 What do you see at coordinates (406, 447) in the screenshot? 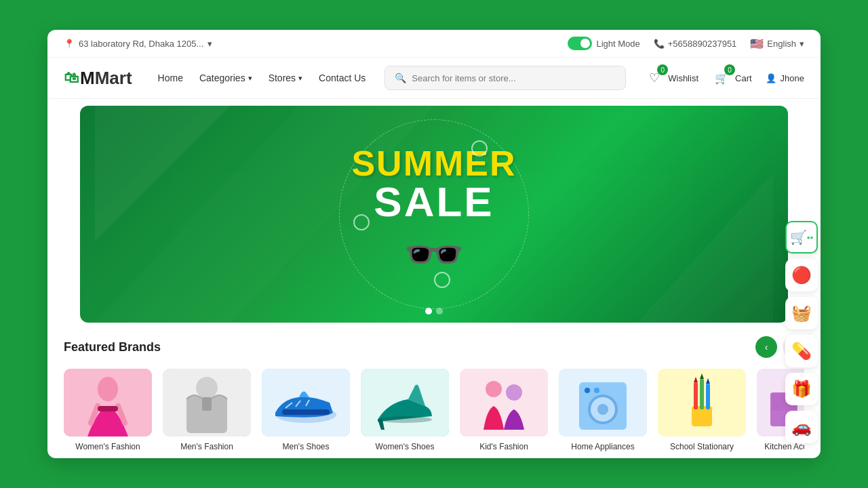
I see `brand-label-womens-shoes: Women's Shoes` at bounding box center [406, 447].